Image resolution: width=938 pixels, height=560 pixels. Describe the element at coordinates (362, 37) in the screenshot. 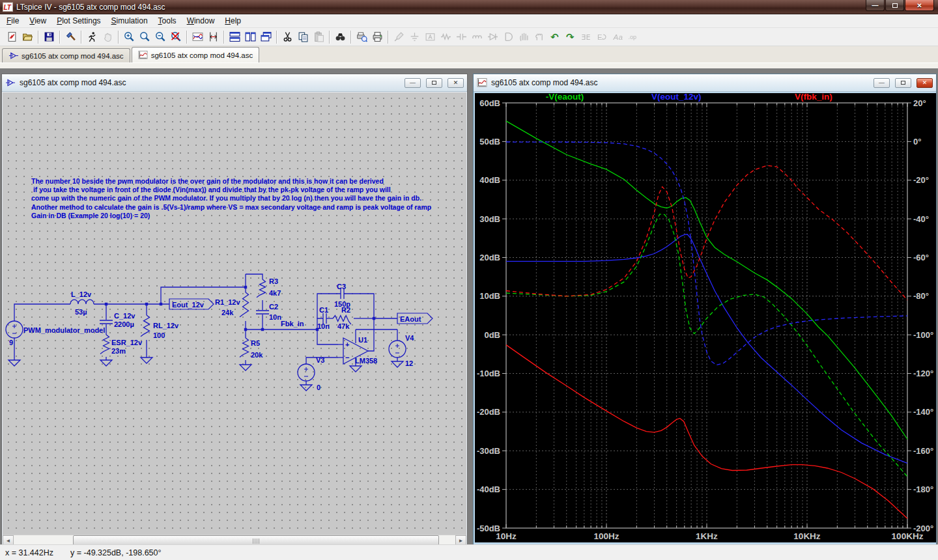

I see `toolbar-print-preview-button` at that location.